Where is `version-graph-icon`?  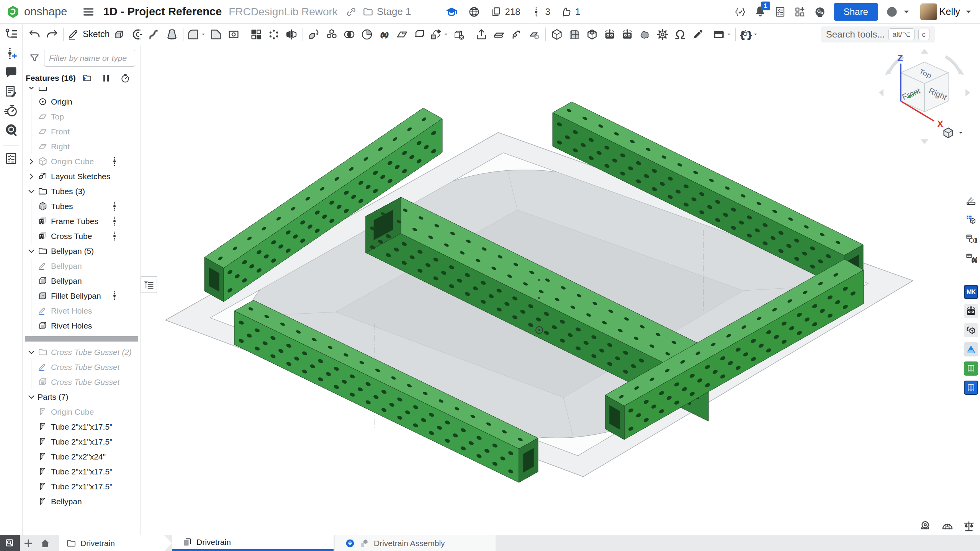 version-graph-icon is located at coordinates (11, 34).